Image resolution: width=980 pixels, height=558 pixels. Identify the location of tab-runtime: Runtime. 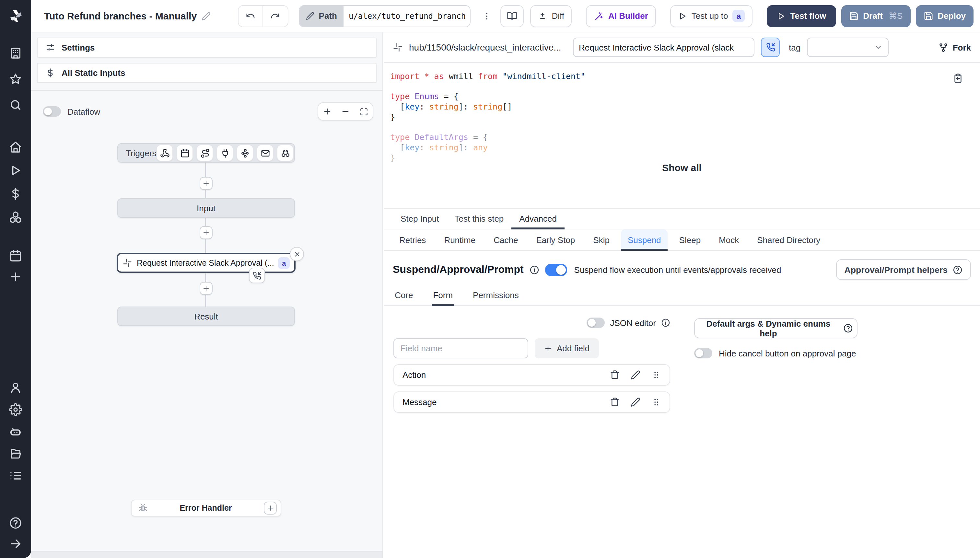
(460, 240).